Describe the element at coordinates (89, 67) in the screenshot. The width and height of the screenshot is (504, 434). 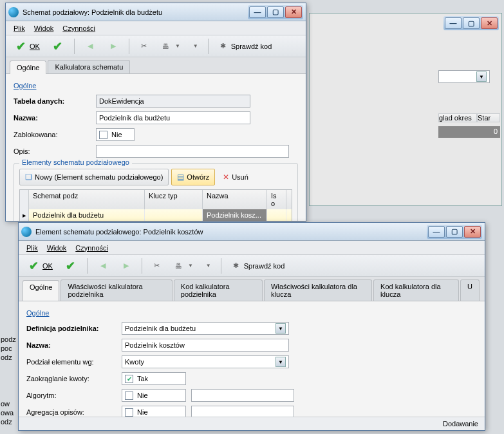
I see `tab-kalkulator: Kalkulatora schematu` at that location.